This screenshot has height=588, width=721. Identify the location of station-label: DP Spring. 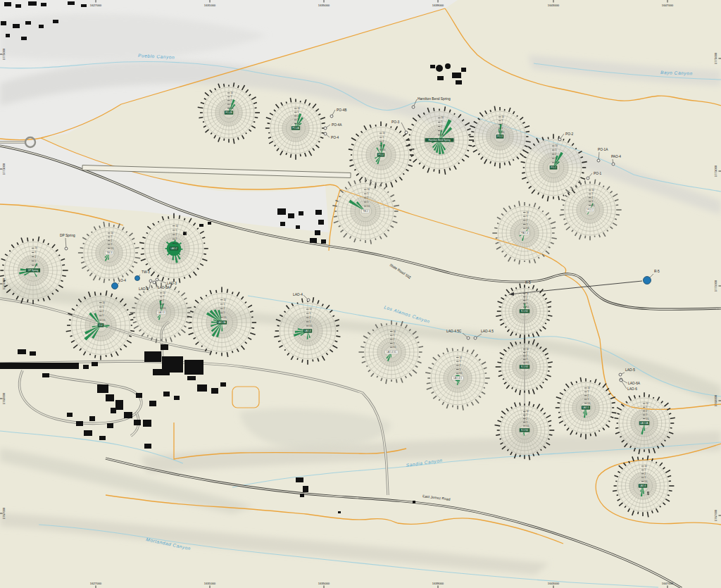
(68, 235).